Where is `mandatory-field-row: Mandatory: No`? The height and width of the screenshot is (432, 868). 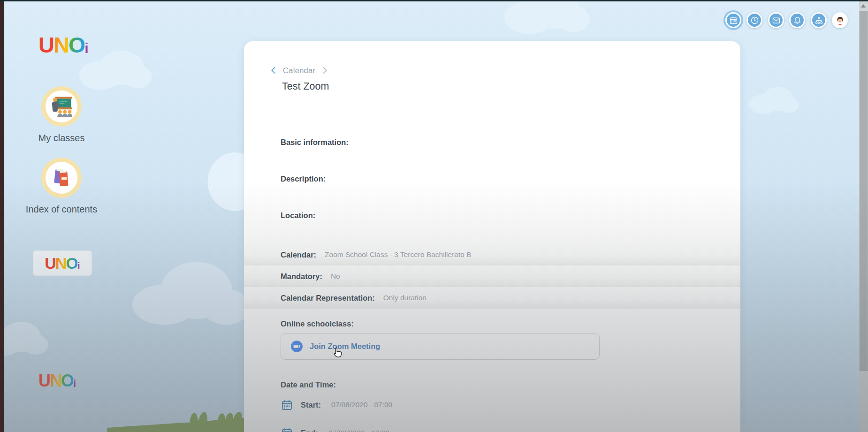 mandatory-field-row: Mandatory: No is located at coordinates (492, 276).